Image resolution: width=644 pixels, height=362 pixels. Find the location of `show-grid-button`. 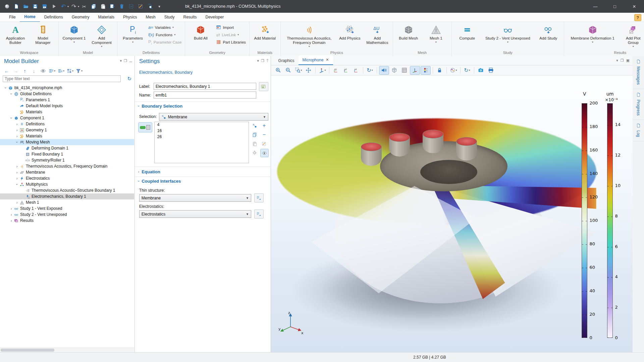

show-grid-button is located at coordinates (405, 70).